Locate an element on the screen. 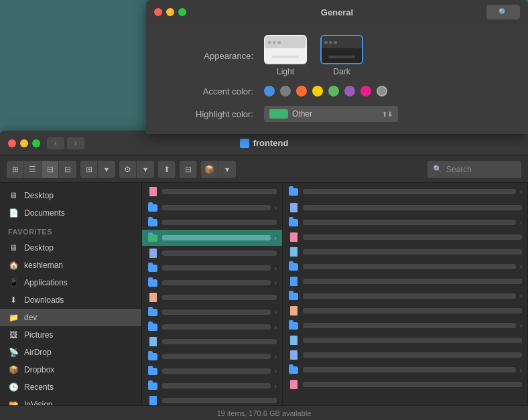 Image resolution: width=528 pixels, height=420 pixels. prefs-search-button: 🔍 is located at coordinates (503, 12).